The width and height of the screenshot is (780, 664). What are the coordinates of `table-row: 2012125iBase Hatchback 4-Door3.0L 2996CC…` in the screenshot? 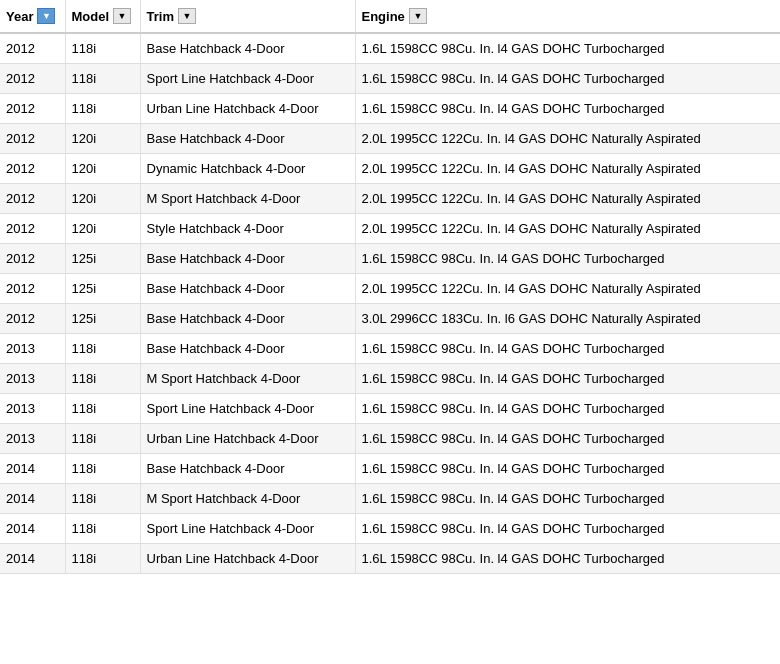 It's located at (390, 319).